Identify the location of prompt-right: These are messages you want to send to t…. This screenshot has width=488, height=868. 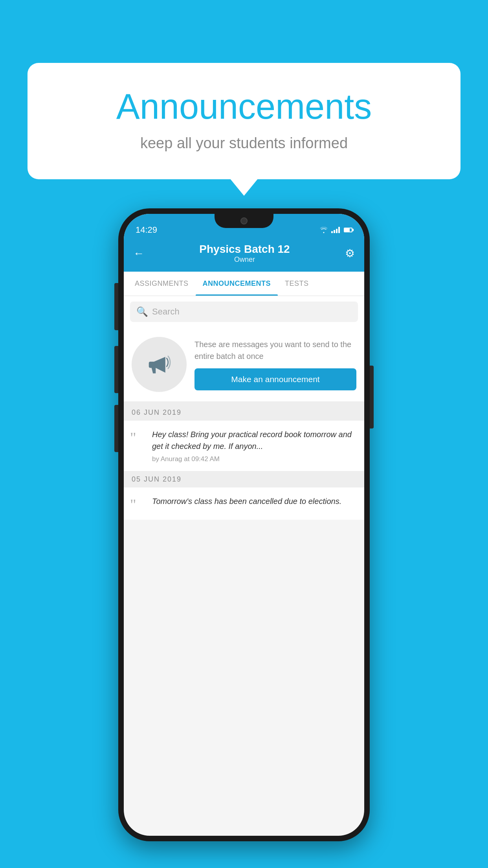
(275, 364).